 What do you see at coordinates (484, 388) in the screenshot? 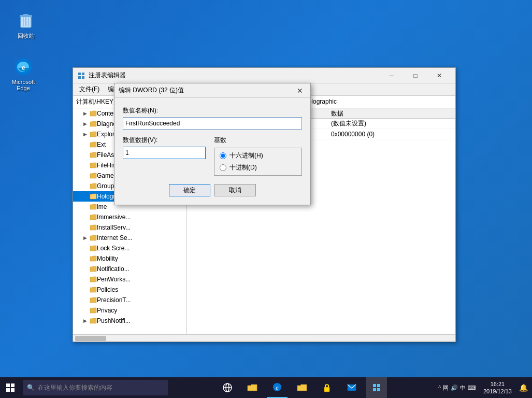
I see `taskbar-right: ^ 网 🔊 中 ⌨ 16:21 2019/12/13 🔔` at bounding box center [484, 388].